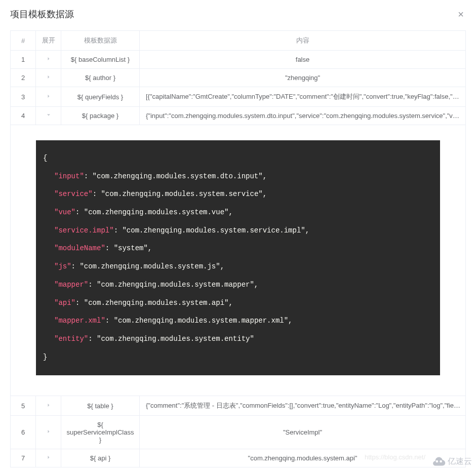 The height and width of the screenshot is (470, 476). I want to click on cell-index: 5, so click(23, 406).